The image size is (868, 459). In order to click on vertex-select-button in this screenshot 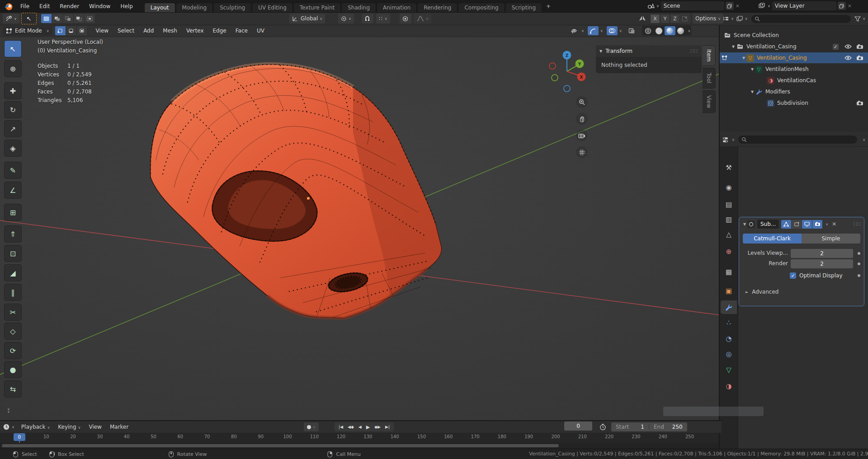, I will do `click(61, 31)`.